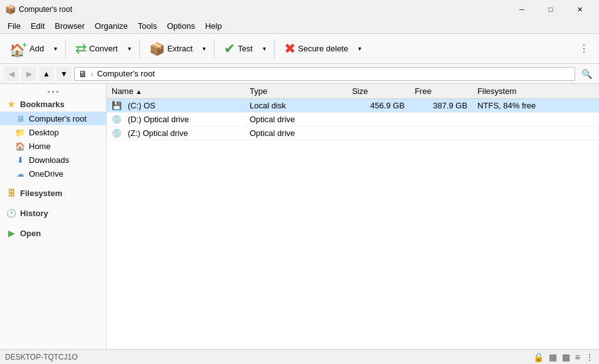  Describe the element at coordinates (353, 106) in the screenshot. I see `table-row: 💾 (C:) OS Local disk 456.9 GB 387.9 GB N…` at that location.